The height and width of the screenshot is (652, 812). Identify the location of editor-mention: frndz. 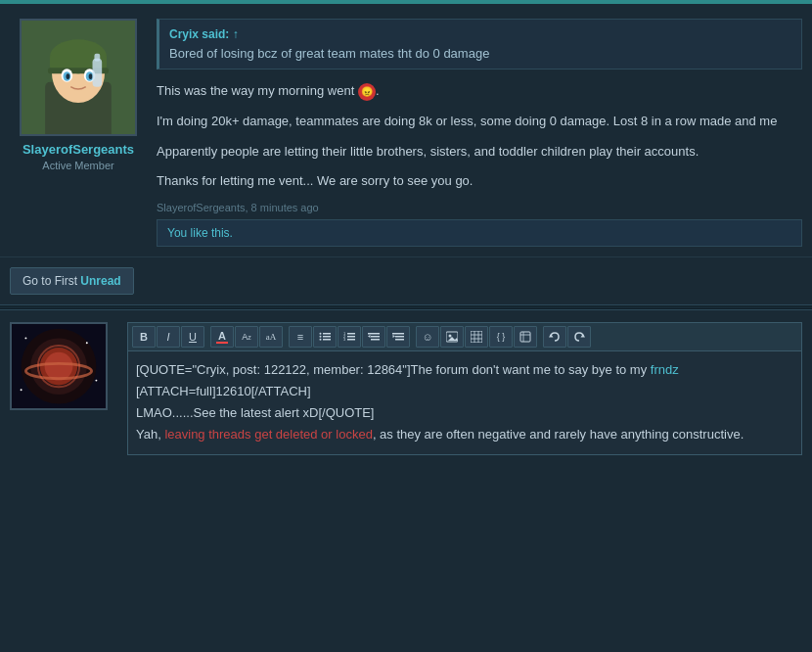
(665, 370).